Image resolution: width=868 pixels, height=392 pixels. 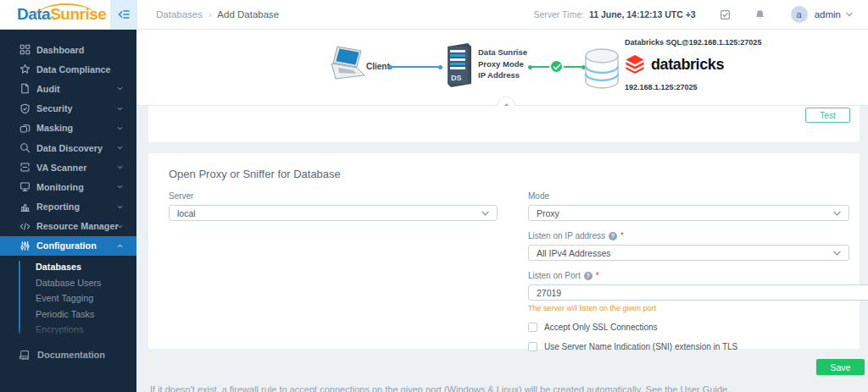 What do you see at coordinates (760, 15) in the screenshot?
I see `bell-icon` at bounding box center [760, 15].